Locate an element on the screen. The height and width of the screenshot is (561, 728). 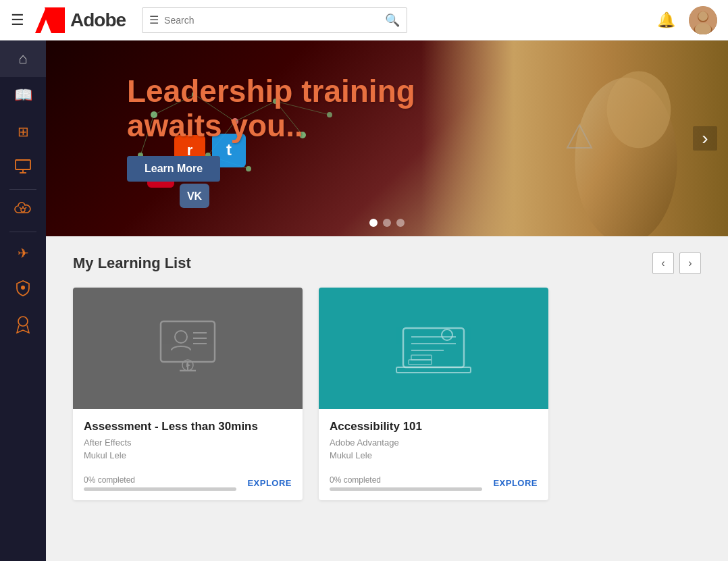
book-icon: 📖 is located at coordinates (23, 95).